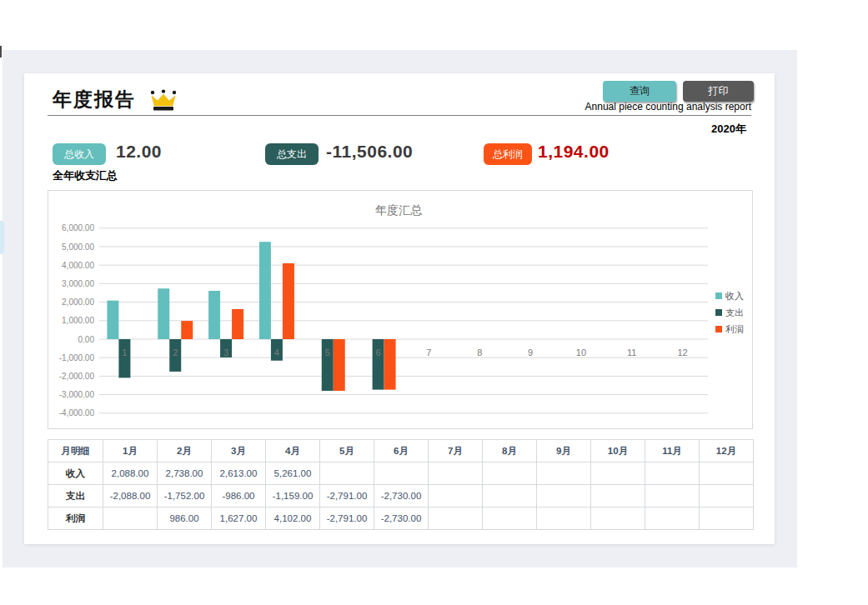  What do you see at coordinates (339, 365) in the screenshot?
I see `bar-利润-m5` at bounding box center [339, 365].